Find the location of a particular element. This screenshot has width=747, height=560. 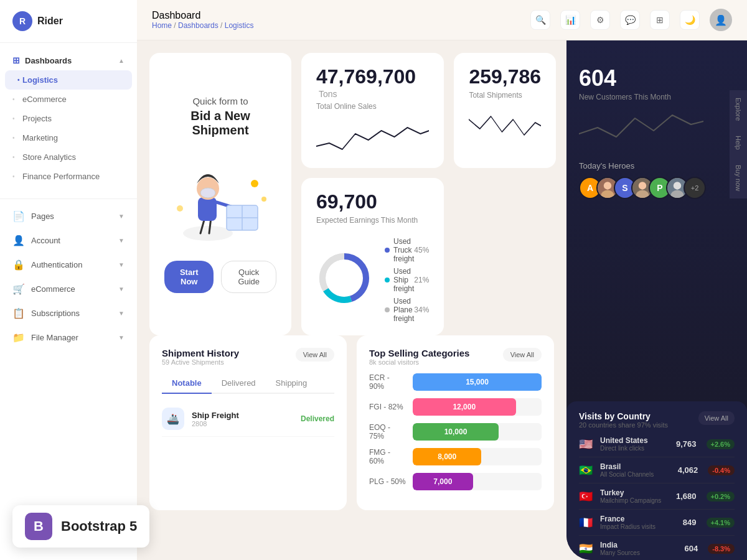

chevron-down-icon-4: ▼ is located at coordinates (121, 289).